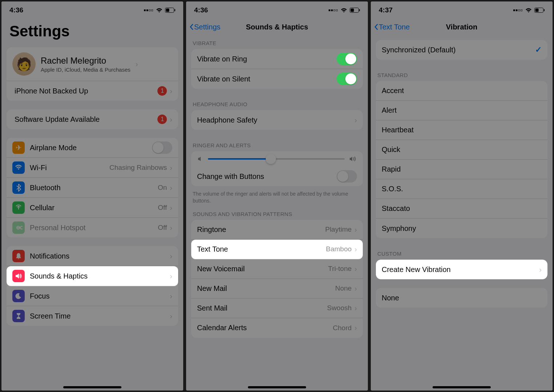 The height and width of the screenshot is (392, 554). Describe the element at coordinates (92, 316) in the screenshot. I see `screentime-cell: Screen Time ›` at that location.